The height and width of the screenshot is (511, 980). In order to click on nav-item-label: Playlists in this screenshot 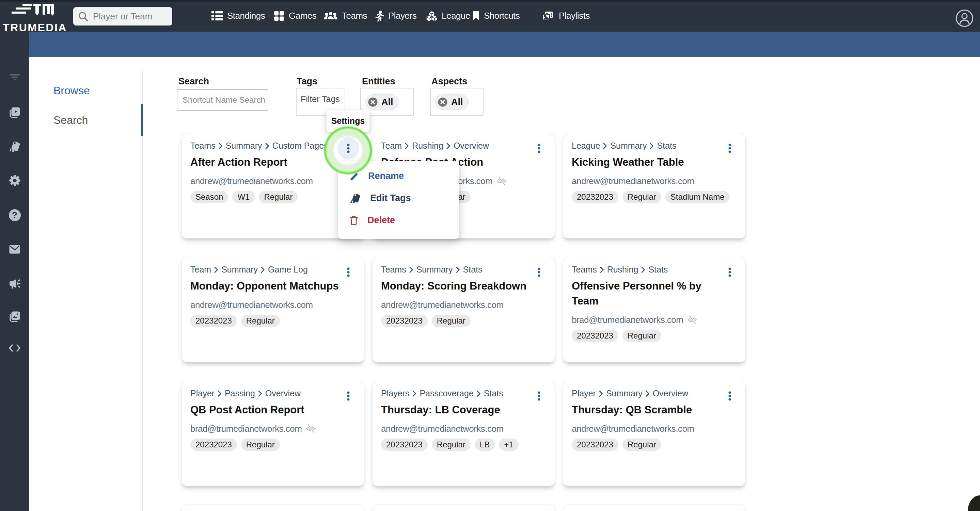, I will do `click(574, 16)`.